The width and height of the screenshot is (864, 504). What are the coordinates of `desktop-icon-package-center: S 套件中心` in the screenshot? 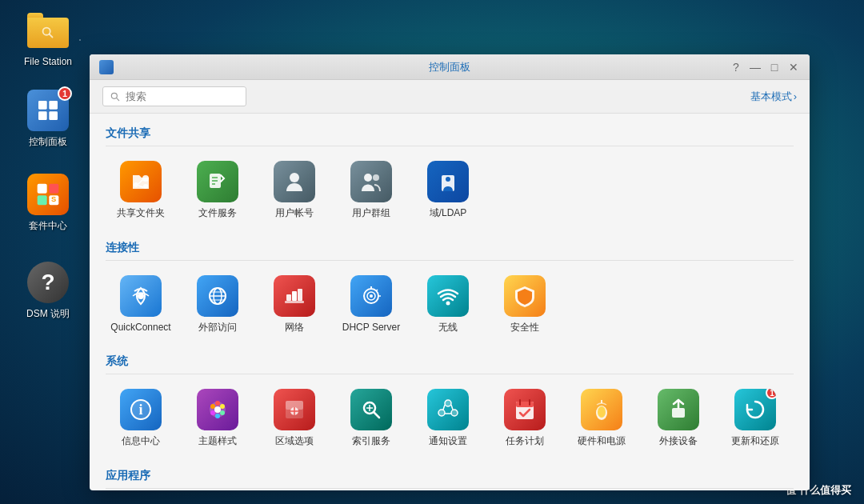 It's located at (48, 202).